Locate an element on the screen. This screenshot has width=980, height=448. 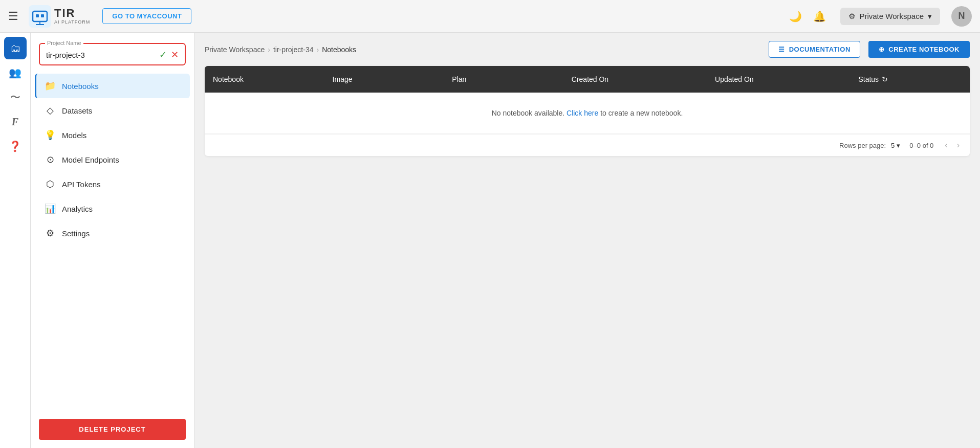
icon-rail: 🗂 👥 〜 F ❓ is located at coordinates (15, 240).